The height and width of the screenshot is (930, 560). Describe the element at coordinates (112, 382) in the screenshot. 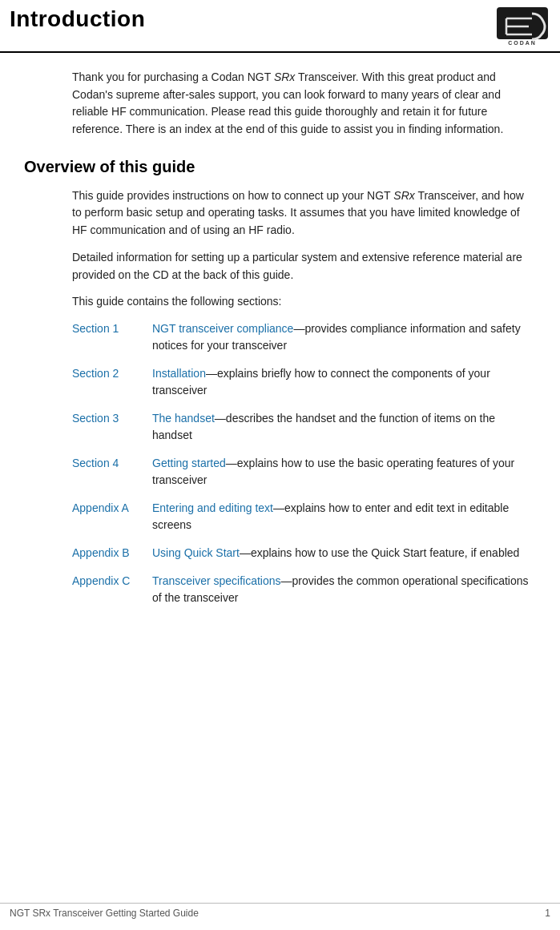

I see `section-label: Section 2` at that location.